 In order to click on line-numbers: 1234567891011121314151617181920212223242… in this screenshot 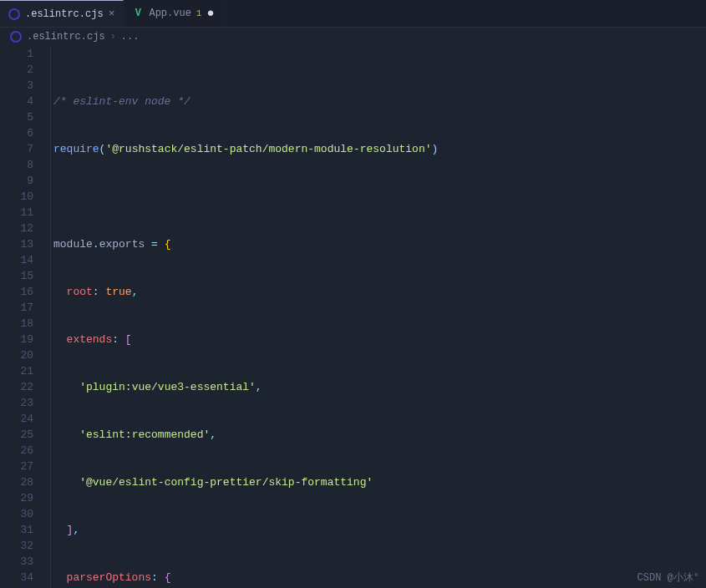, I will do `click(25, 317)`.